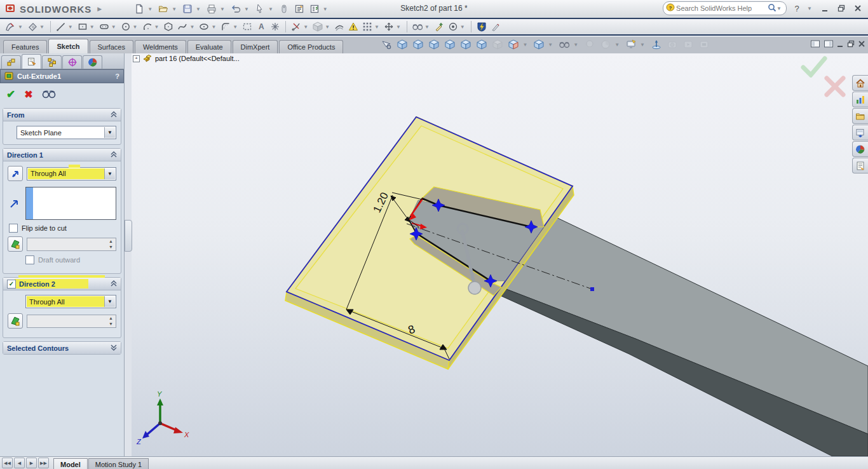  Describe the element at coordinates (112, 47) in the screenshot. I see `tab-surfaces: Surfaces` at that location.